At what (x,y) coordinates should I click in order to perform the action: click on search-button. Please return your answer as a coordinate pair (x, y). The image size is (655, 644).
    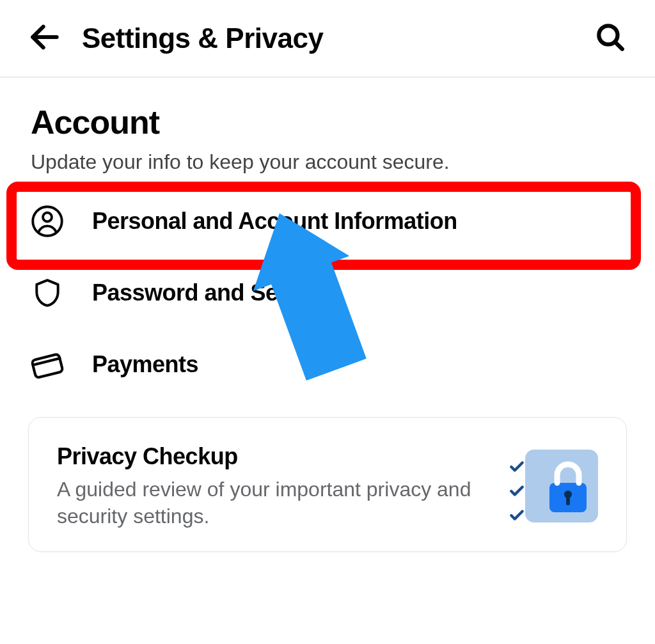
    Looking at the image, I should click on (610, 38).